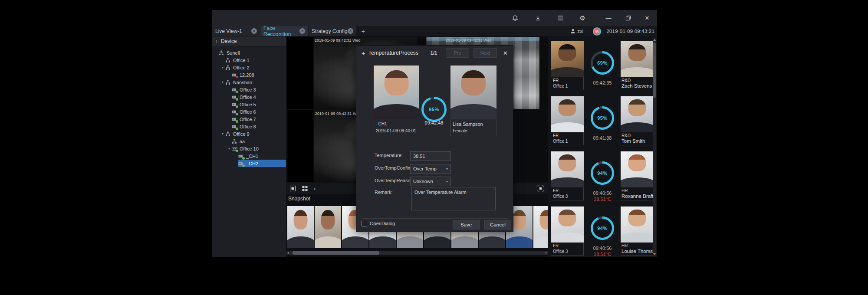  What do you see at coordinates (602, 118) in the screenshot?
I see `similarity-percent: 95%` at bounding box center [602, 118].